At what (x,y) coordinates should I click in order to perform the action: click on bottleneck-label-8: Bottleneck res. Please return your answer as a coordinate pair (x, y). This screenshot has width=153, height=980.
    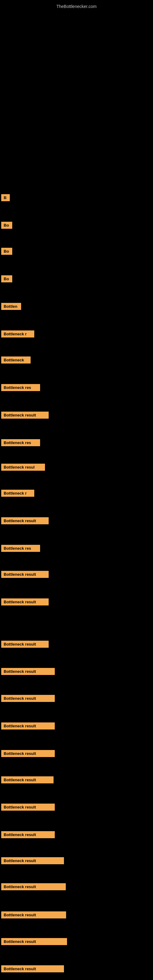
    Looking at the image, I should click on (21, 387).